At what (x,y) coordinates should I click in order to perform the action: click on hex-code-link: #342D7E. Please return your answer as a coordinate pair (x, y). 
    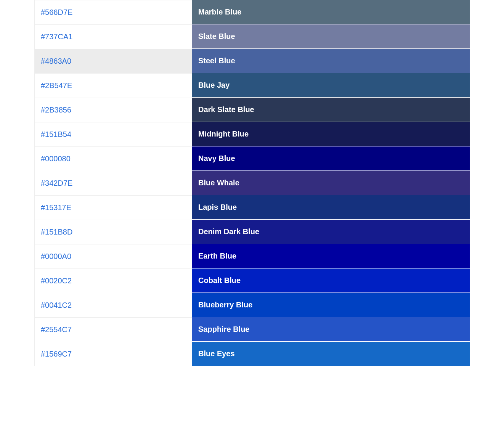
    Looking at the image, I should click on (56, 183).